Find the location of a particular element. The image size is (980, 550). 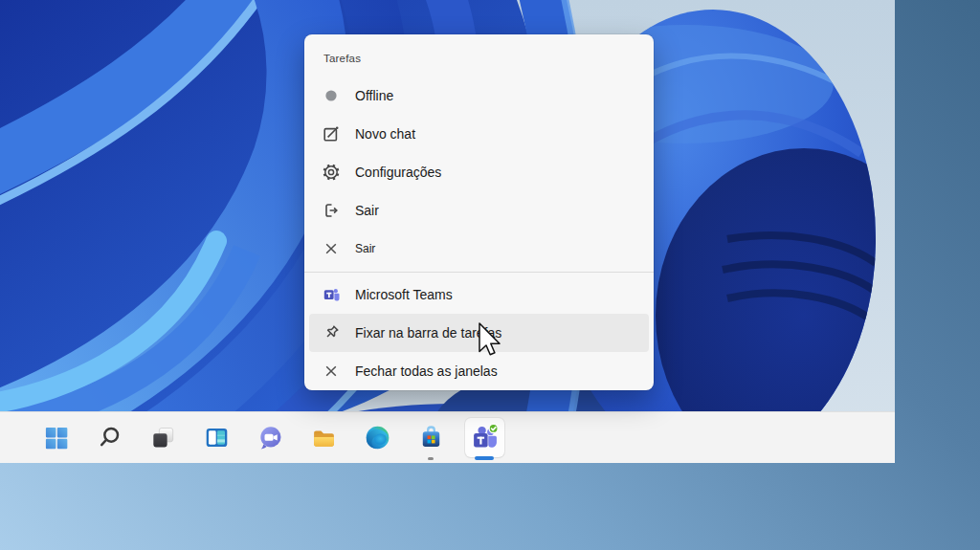

menu-item-label: Fechar todas as janelas is located at coordinates (427, 371).